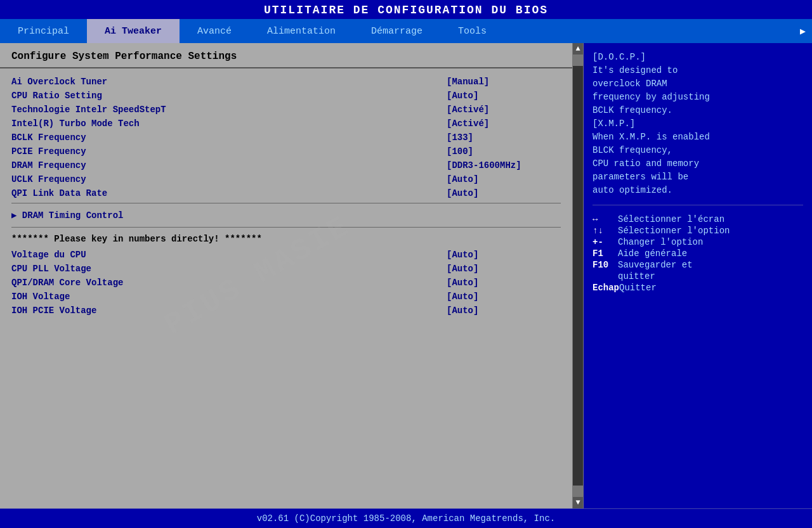  Describe the element at coordinates (286, 297) in the screenshot. I see `voltage-row: IOH Voltage[Auto]` at that location.